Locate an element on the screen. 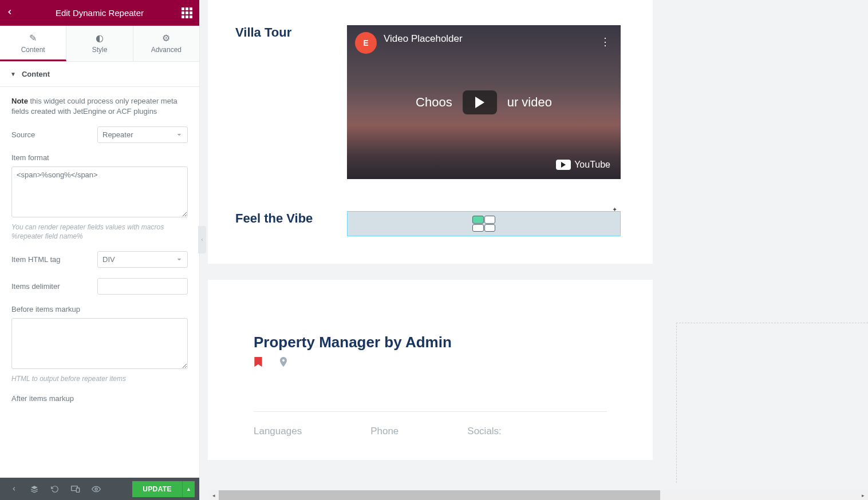  horizontal-scrollbar: ◂ ▸ is located at coordinates (538, 495).